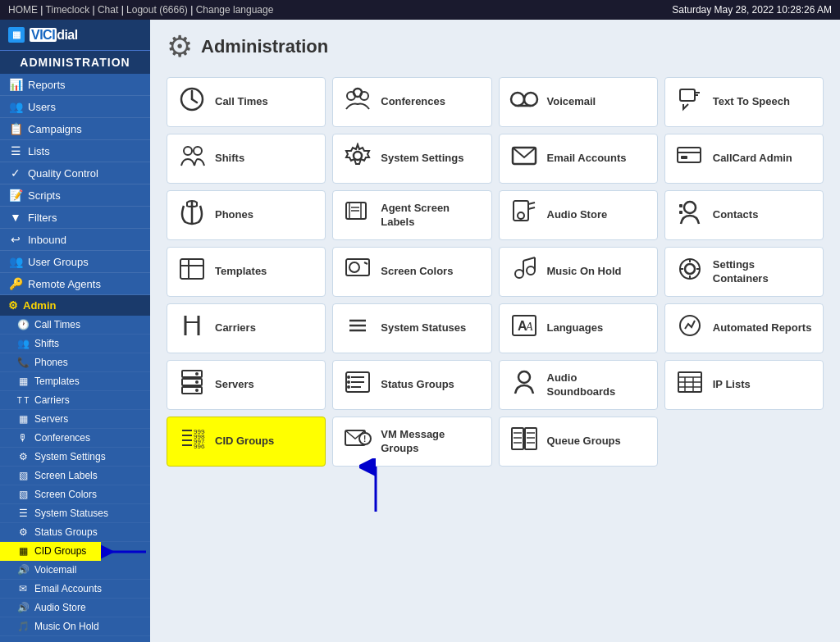 This screenshot has width=840, height=642. What do you see at coordinates (412, 385) in the screenshot?
I see `grid-item-status-groups: Status Groups` at bounding box center [412, 385].